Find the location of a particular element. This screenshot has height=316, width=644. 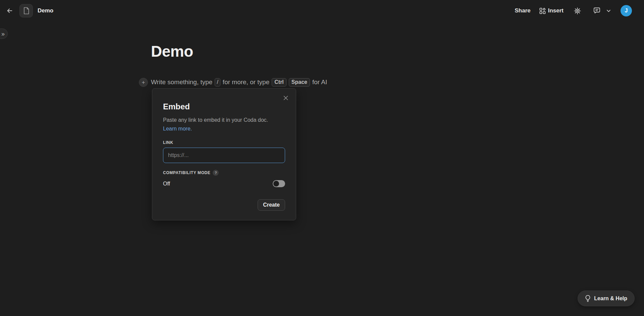

dialog-description-text: Paste any link to embed it in your Coda … is located at coordinates (215, 120).